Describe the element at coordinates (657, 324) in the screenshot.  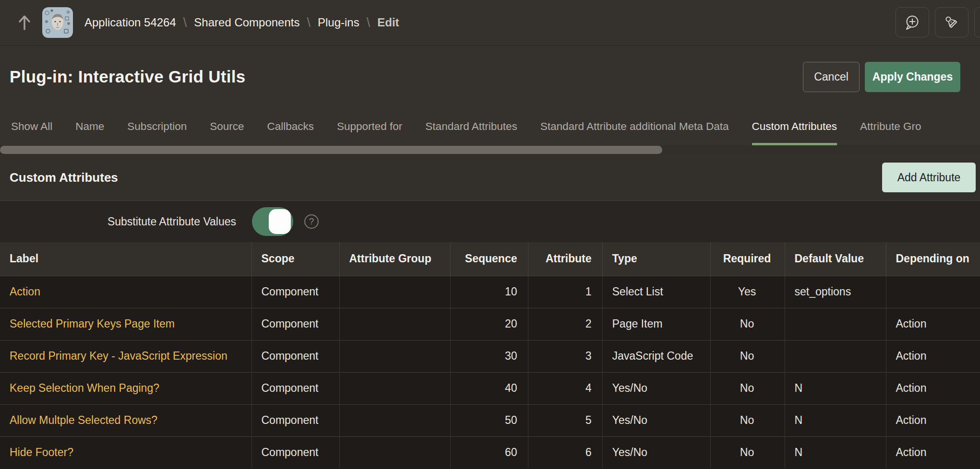
I see `cell-type: Page Item` at that location.